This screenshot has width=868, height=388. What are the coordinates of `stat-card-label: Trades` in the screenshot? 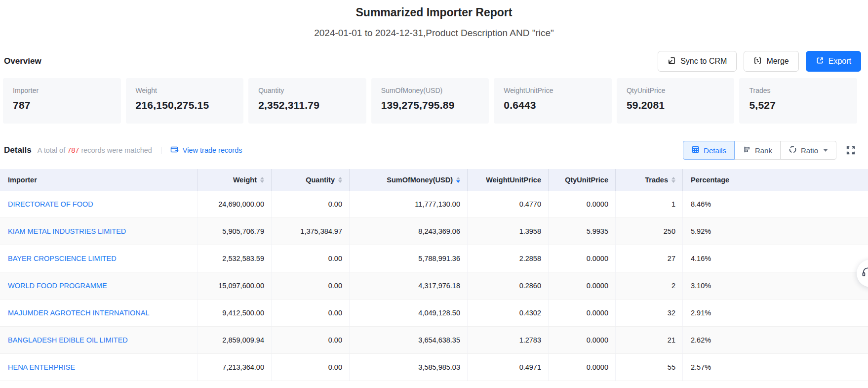 It's located at (798, 91).